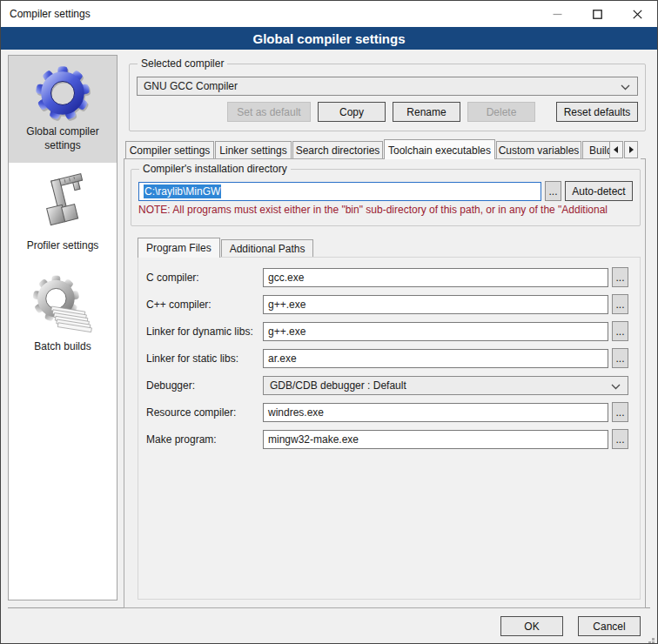 This screenshot has height=644, width=658. What do you see at coordinates (313, 439) in the screenshot?
I see `field-value: mingw32-make.exe` at bounding box center [313, 439].